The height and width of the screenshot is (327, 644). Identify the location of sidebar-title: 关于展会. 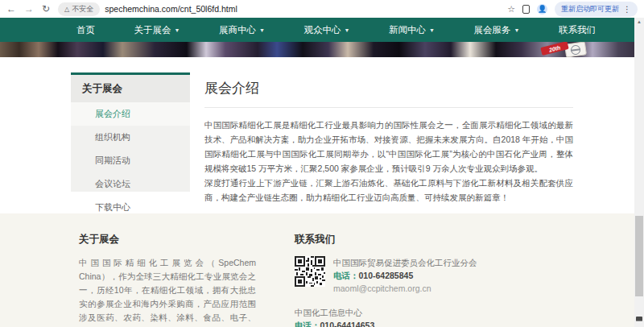
(130, 89).